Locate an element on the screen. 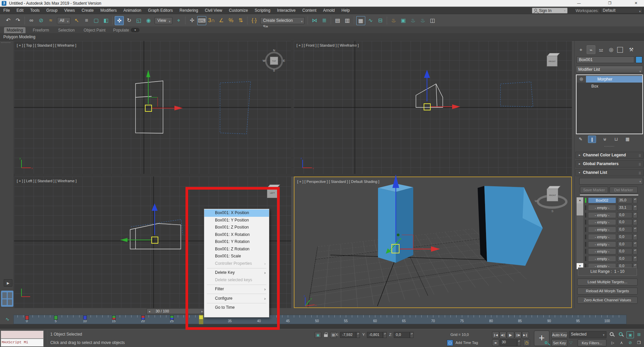 Image resolution: width=644 pixels, height=347 pixels. maxscript-mini-listener is located at coordinates (22, 335).